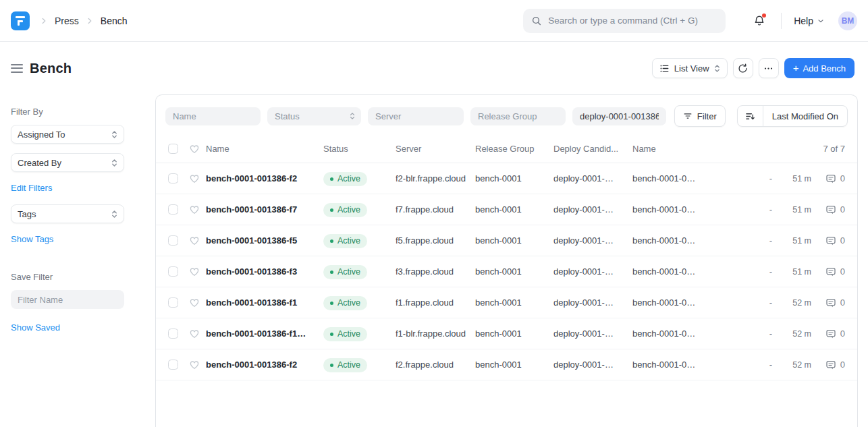  Describe the element at coordinates (809, 21) in the screenshot. I see `help-menu: Help` at that location.